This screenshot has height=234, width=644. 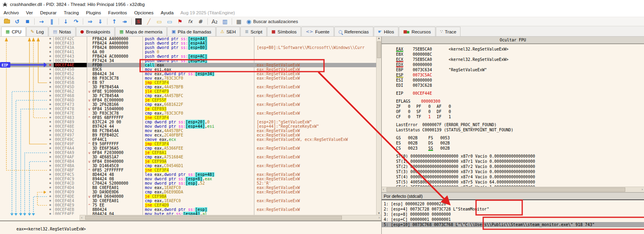 I want to click on disasm-row: ●00CEF443FFB424 AC000000push dword ptr s…, so click(x=188, y=57).